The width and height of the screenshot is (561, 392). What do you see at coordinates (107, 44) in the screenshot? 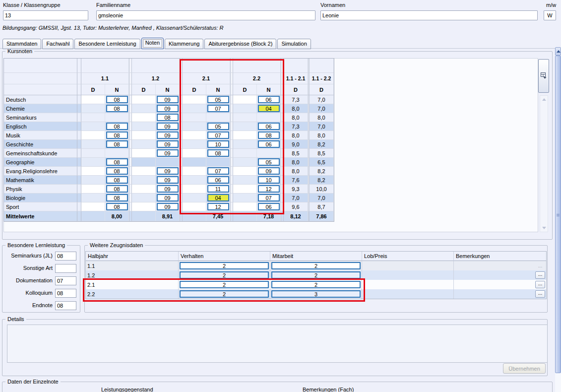
I see `tab-besondere-lernleistung: Besondere Lernleistung` at bounding box center [107, 44].